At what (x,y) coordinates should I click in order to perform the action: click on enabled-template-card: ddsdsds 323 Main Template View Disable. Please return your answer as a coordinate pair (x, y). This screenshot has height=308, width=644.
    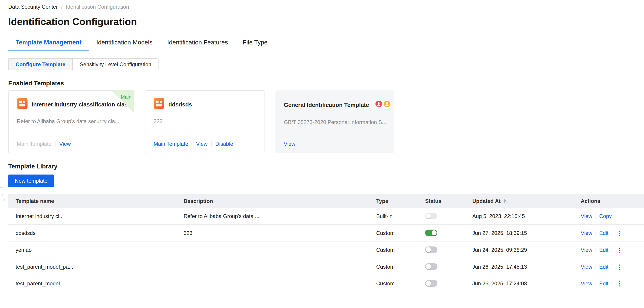
    Looking at the image, I should click on (205, 122).